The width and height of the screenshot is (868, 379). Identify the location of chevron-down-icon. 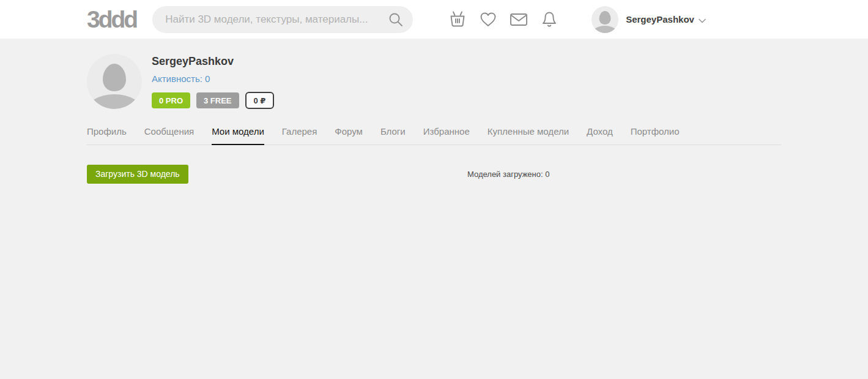
(702, 20).